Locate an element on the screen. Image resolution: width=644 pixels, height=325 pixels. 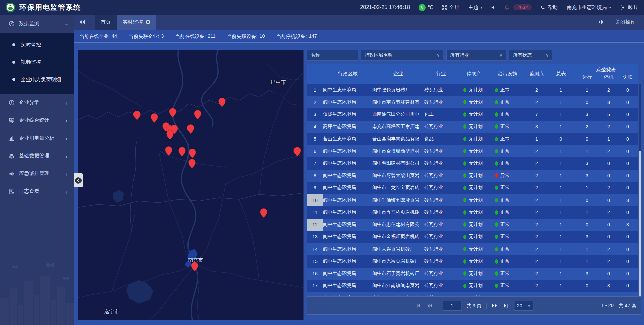
tabs-scroll-left-button is located at coordinates (82, 22).